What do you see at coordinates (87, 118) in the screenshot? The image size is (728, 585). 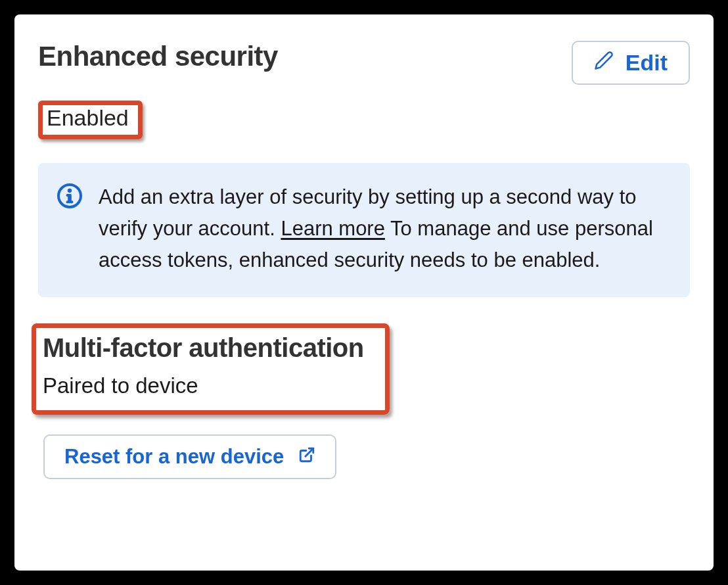 I see `enhanced-security-status: Enabled` at bounding box center [87, 118].